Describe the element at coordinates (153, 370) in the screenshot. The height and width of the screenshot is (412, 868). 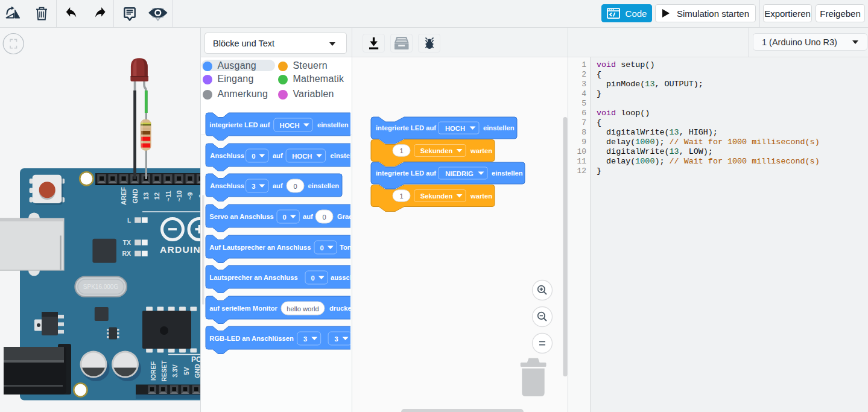
I see `svg-text: IOREF` at that location.